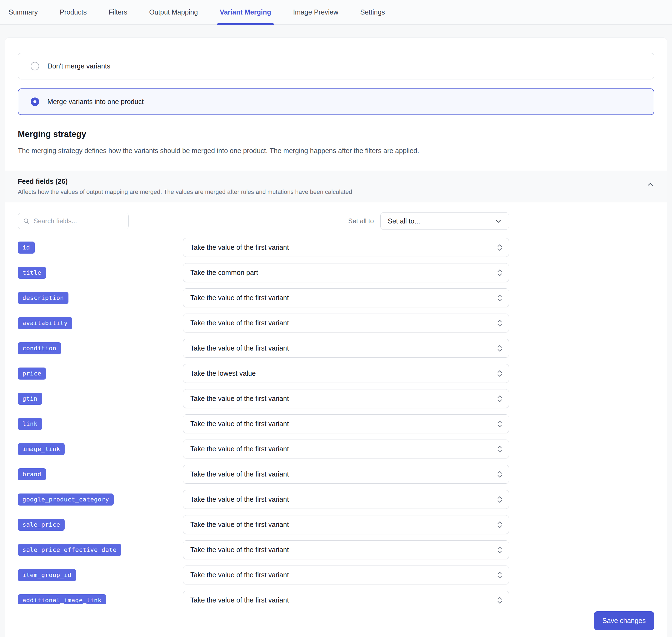  I want to click on field-name-pill: title, so click(32, 273).